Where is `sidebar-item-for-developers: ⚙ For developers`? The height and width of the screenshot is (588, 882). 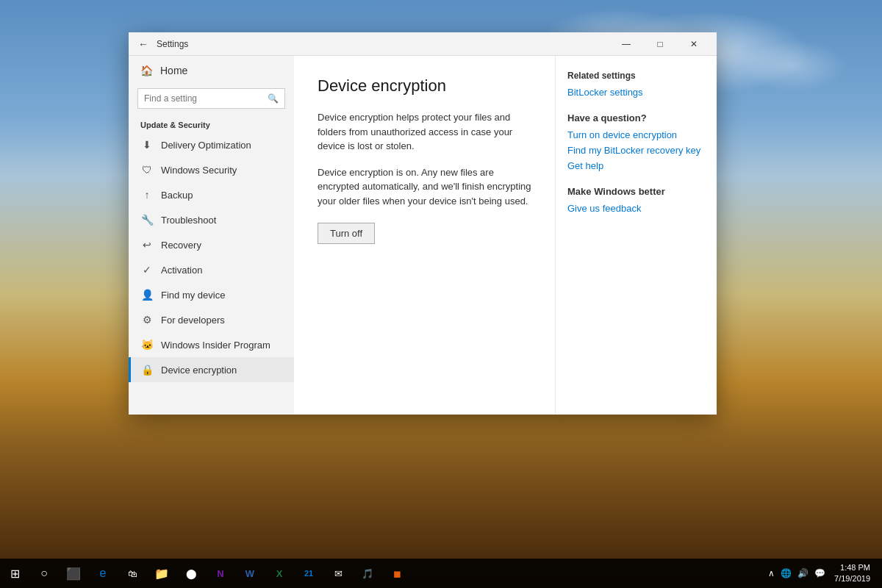
sidebar-item-for-developers: ⚙ For developers is located at coordinates (212, 320).